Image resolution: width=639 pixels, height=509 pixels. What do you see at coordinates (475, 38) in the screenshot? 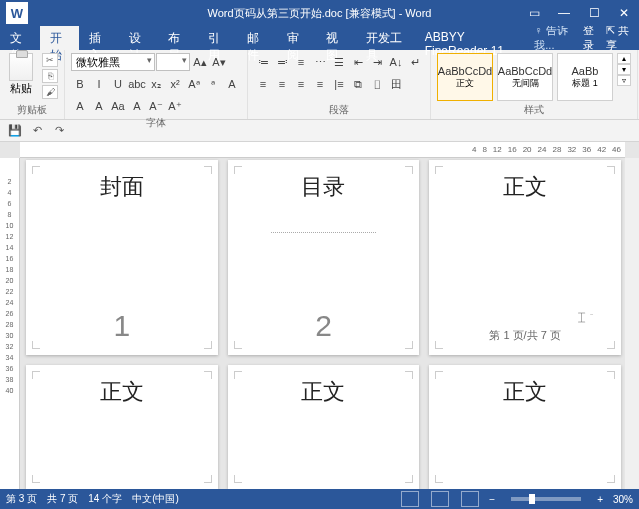
I see `tab-abbyy: ABBYY FineReader 11` at bounding box center [475, 38].